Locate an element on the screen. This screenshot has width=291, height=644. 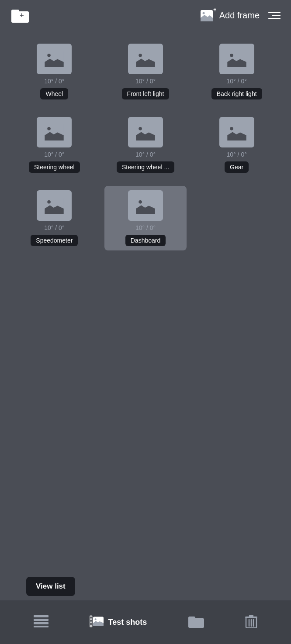
shots-icon is located at coordinates (97, 622).